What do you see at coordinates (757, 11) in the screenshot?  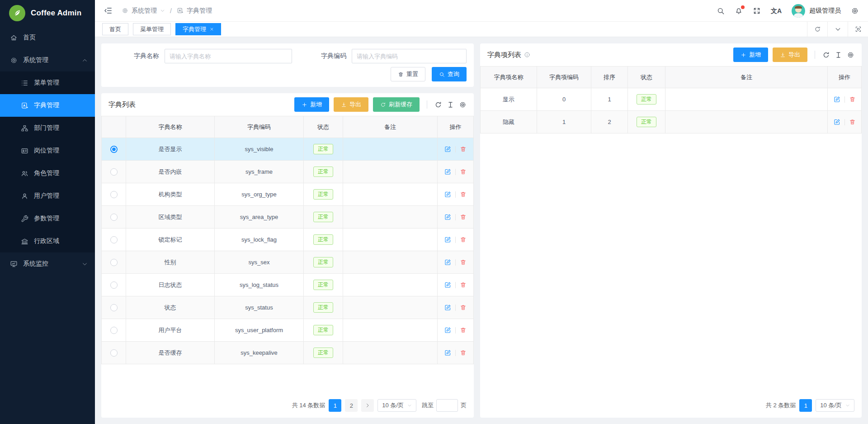 I see `fullscreen-icon` at bounding box center [757, 11].